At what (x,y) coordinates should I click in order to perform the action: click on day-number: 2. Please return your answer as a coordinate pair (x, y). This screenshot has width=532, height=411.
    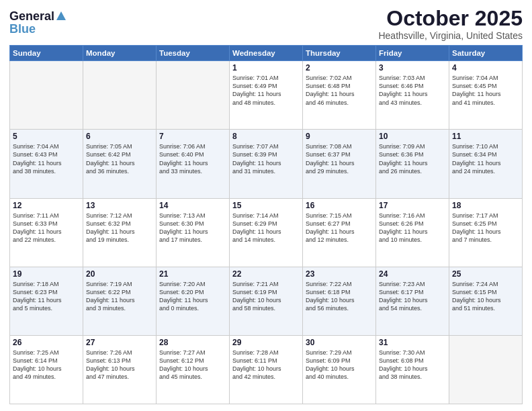
    Looking at the image, I should click on (339, 68).